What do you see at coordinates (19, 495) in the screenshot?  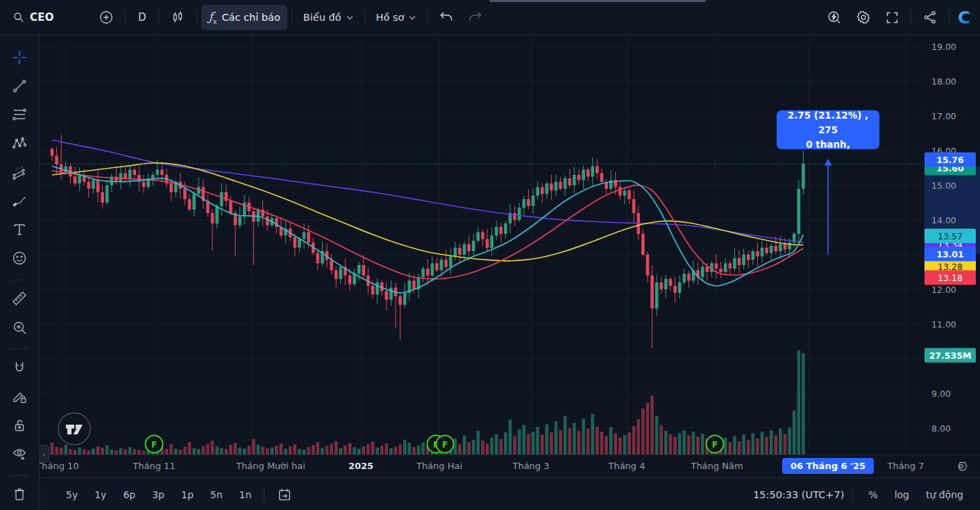 I see `trash-tool` at bounding box center [19, 495].